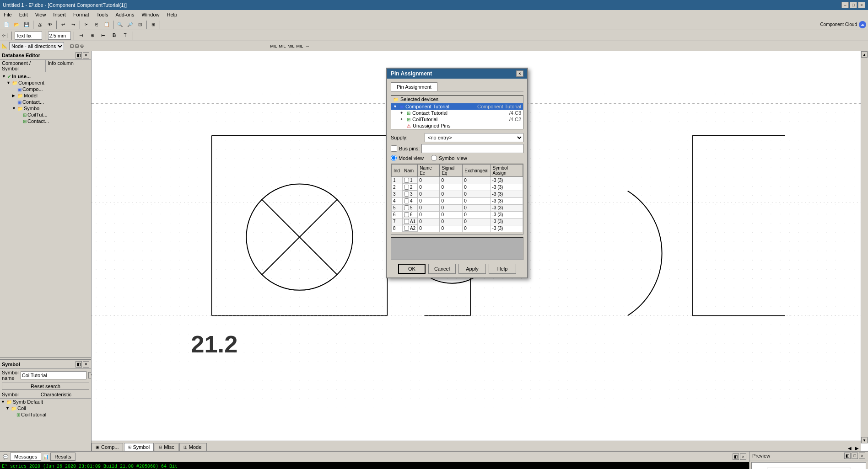 The image size is (868, 469). What do you see at coordinates (864, 247) in the screenshot?
I see `canvas-vscroll: ▲ ▼` at bounding box center [864, 247].